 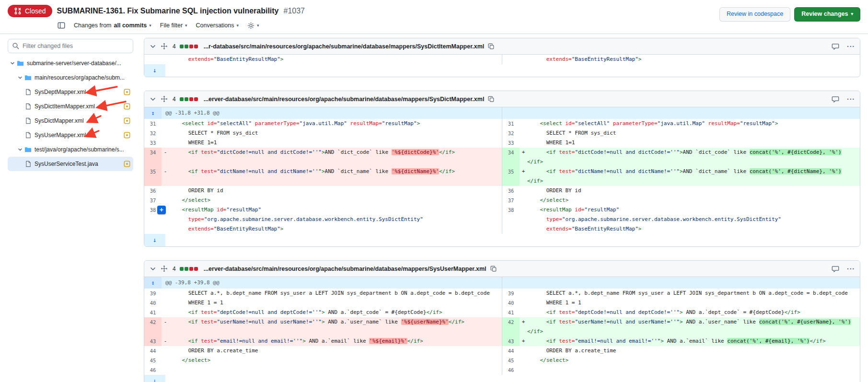 What do you see at coordinates (690, 157) in the screenshot?
I see `code-cell: + <if test="dictCode!=null and dictCode!…` at bounding box center [690, 157].